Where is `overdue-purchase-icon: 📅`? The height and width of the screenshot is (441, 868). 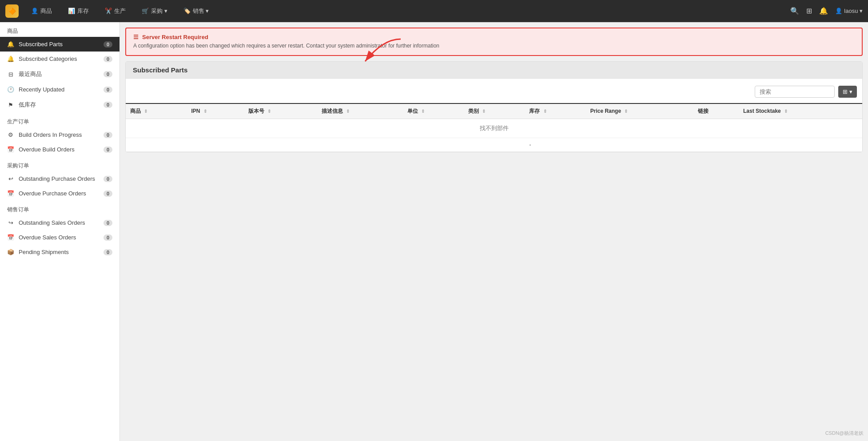 overdue-purchase-icon: 📅 is located at coordinates (11, 194).